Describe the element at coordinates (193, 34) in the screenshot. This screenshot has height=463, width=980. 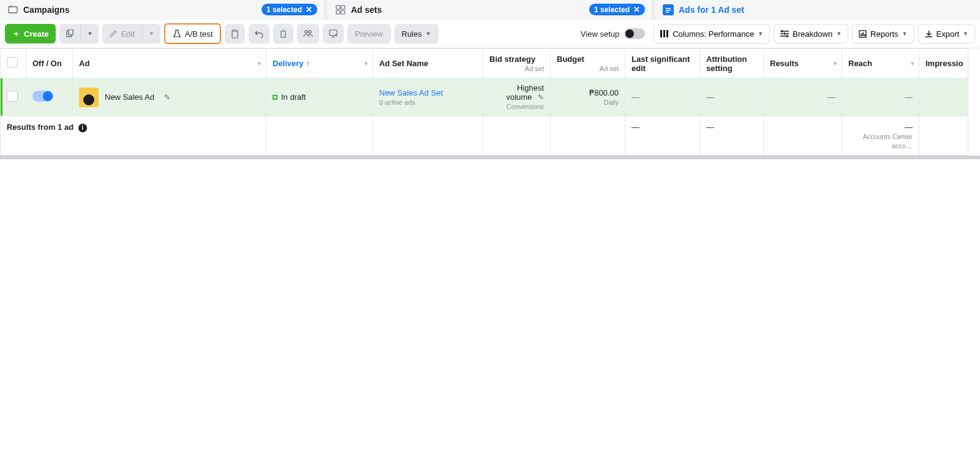
I see `abtest-button: A/B test` at that location.